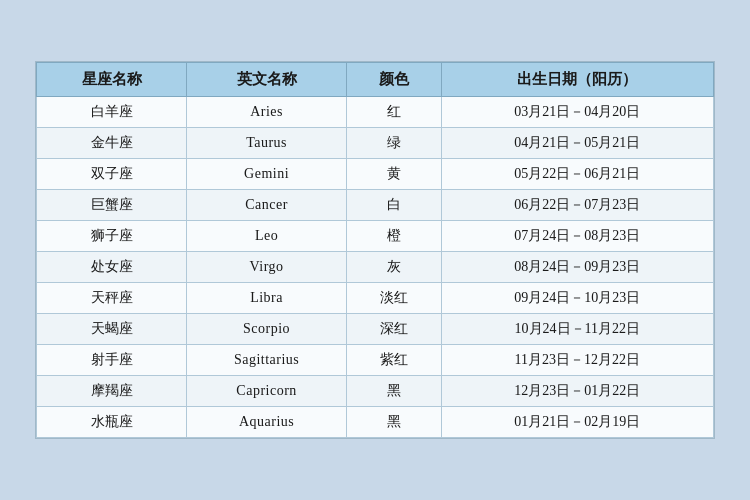 The image size is (750, 500). I want to click on cell-chinese-name: 巨蟹座, so click(112, 206).